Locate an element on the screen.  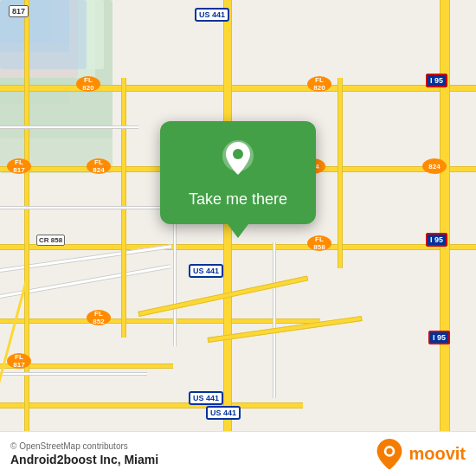
shield-fl820-right: FL 820 is located at coordinates (319, 84).